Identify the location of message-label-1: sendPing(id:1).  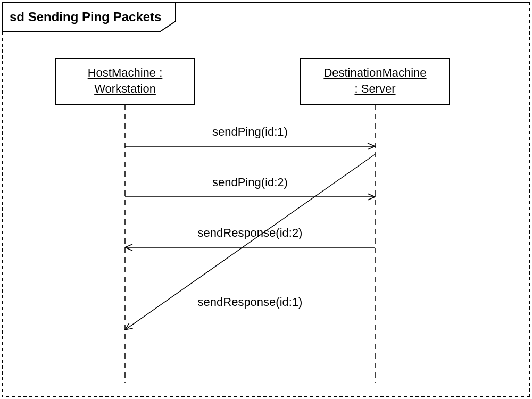
(250, 132).